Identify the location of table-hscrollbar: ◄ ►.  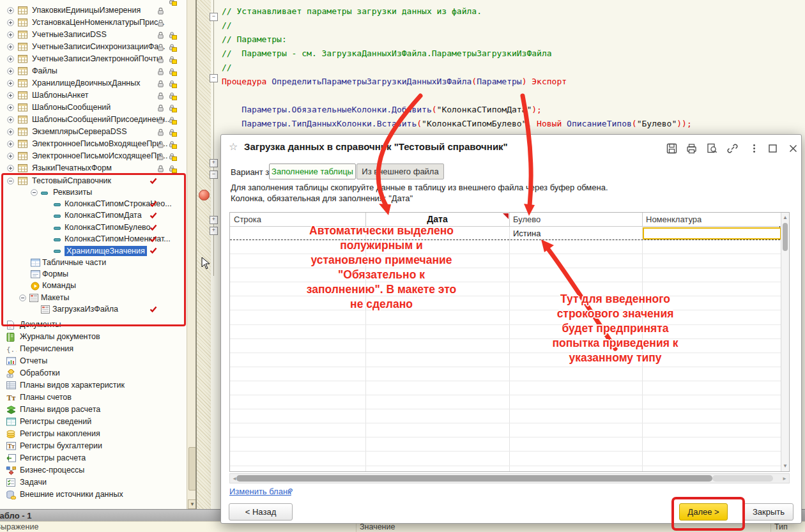
(510, 478).